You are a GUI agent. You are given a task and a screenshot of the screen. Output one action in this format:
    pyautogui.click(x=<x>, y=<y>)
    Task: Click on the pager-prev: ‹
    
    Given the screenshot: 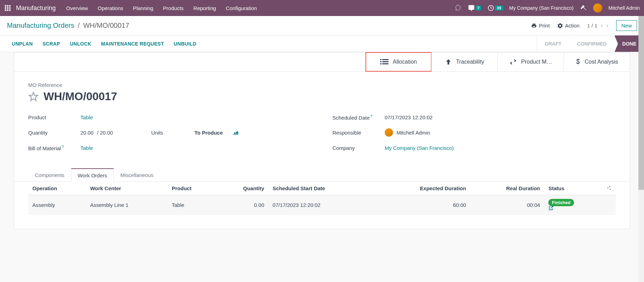 What is the action you would take?
    pyautogui.click(x=602, y=26)
    